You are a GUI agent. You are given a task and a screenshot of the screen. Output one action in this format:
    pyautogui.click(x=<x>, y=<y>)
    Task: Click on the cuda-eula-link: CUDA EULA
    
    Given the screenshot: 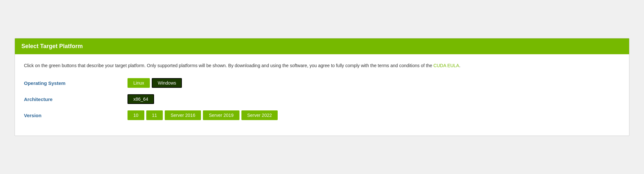 What is the action you would take?
    pyautogui.click(x=446, y=66)
    